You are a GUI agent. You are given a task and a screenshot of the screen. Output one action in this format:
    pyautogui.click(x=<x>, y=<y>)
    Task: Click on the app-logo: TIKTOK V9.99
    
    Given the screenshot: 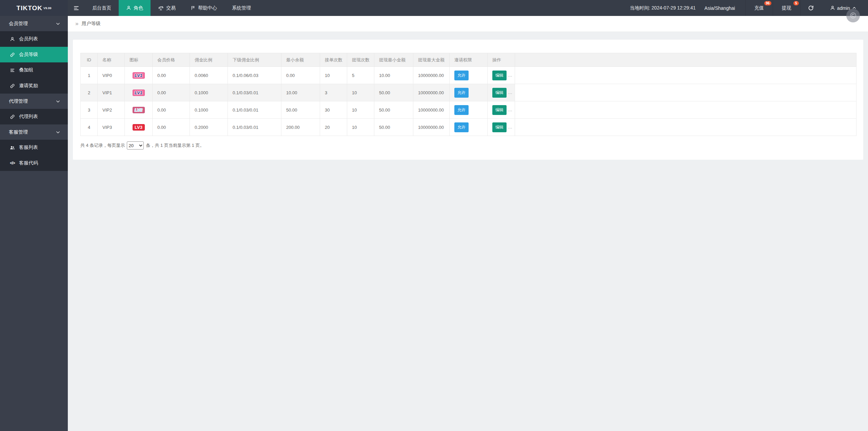 What is the action you would take?
    pyautogui.click(x=34, y=8)
    